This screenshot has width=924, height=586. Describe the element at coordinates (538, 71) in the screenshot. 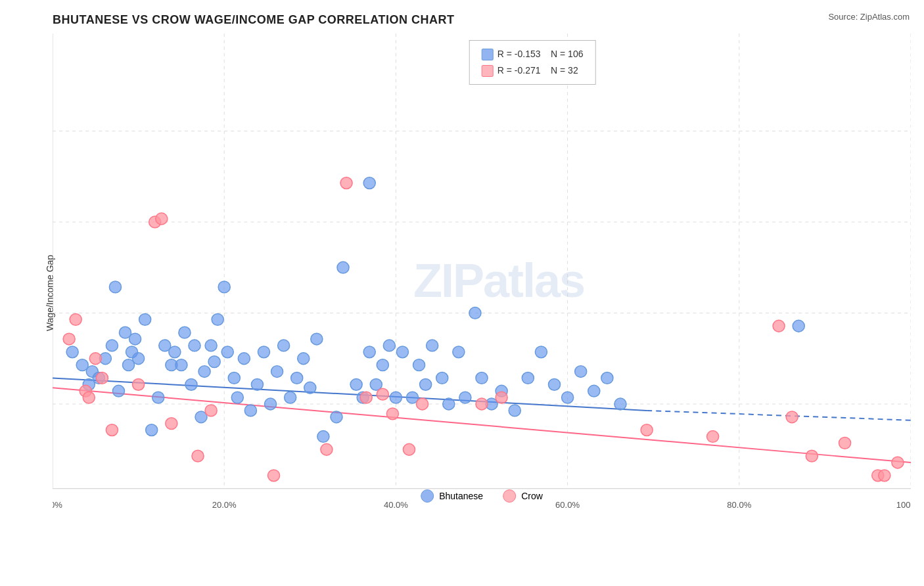

I see `pink-legend-text: R = -0.271 N = 32` at that location.